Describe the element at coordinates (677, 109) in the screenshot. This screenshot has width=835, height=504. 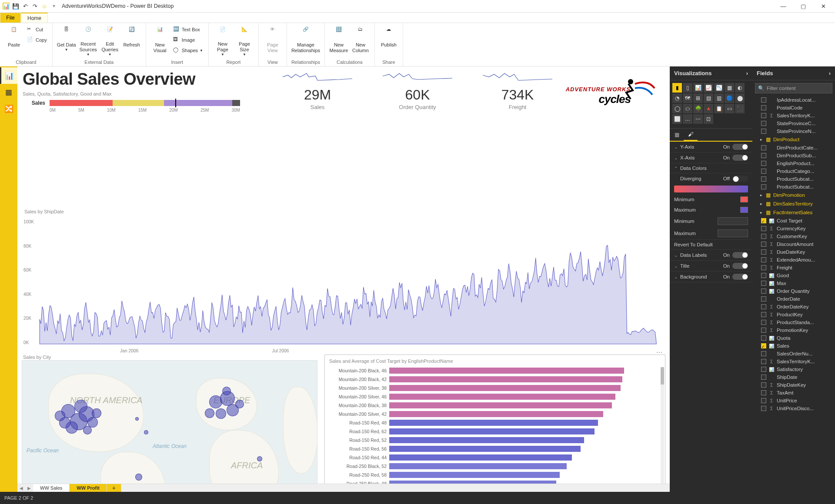
I see `viz-type-icon: ◯` at that location.